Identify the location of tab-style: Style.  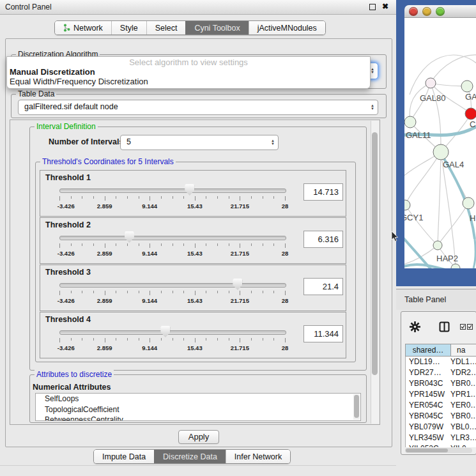
(129, 28).